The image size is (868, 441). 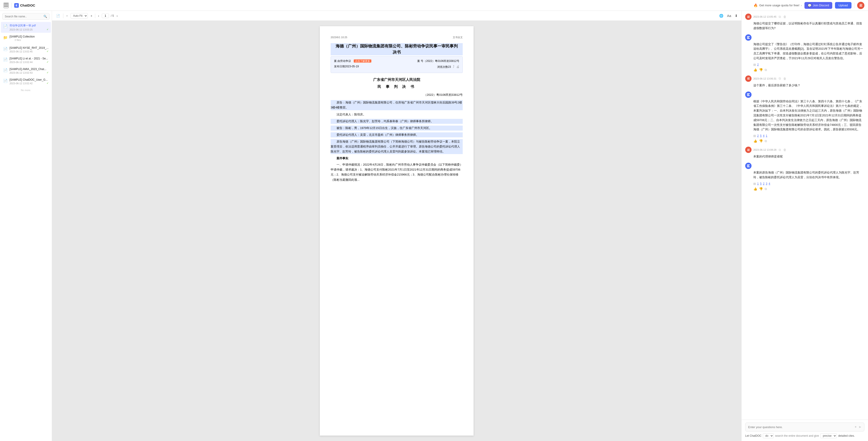 What do you see at coordinates (45, 16) in the screenshot?
I see `search-icon: 🔍` at bounding box center [45, 16].